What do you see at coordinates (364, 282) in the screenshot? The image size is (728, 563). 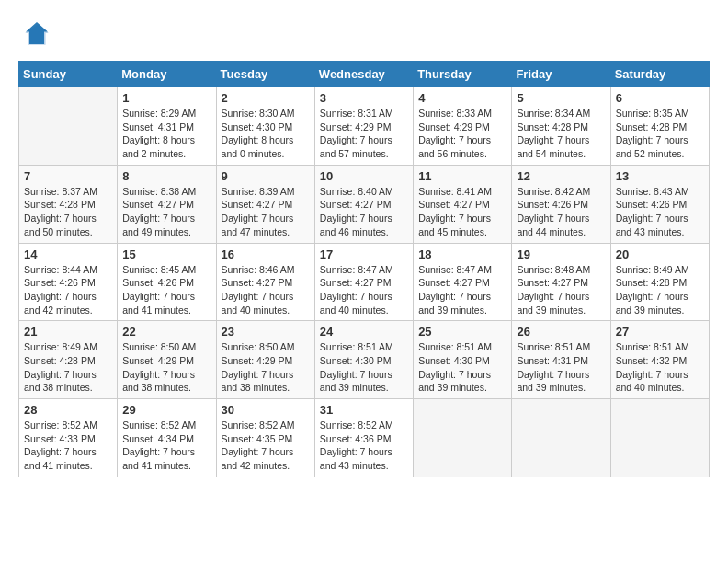 I see `calendar-week-row: 14Sunrise: 8:44 AMSunset: 4:26 PMDayligh…` at bounding box center [364, 282].